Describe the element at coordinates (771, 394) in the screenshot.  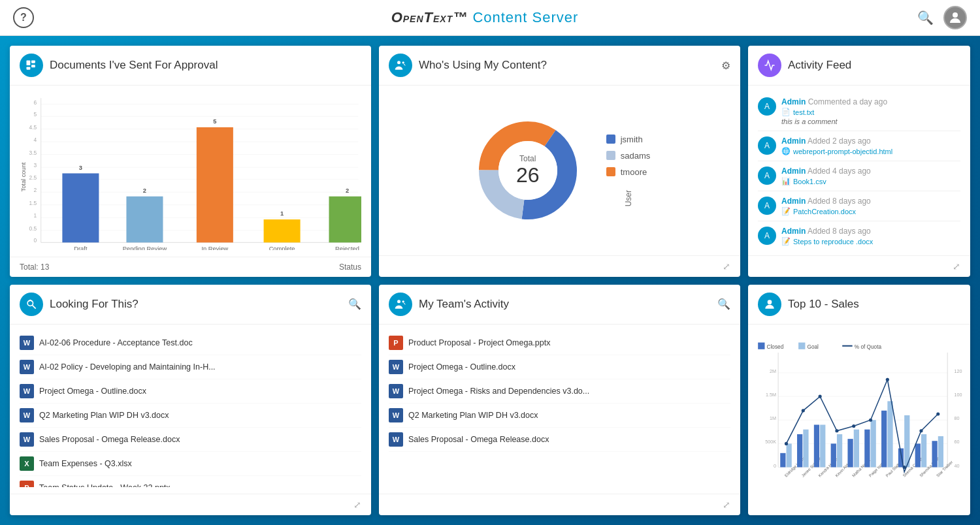
I see `svg-text: 1.5M` at that location.